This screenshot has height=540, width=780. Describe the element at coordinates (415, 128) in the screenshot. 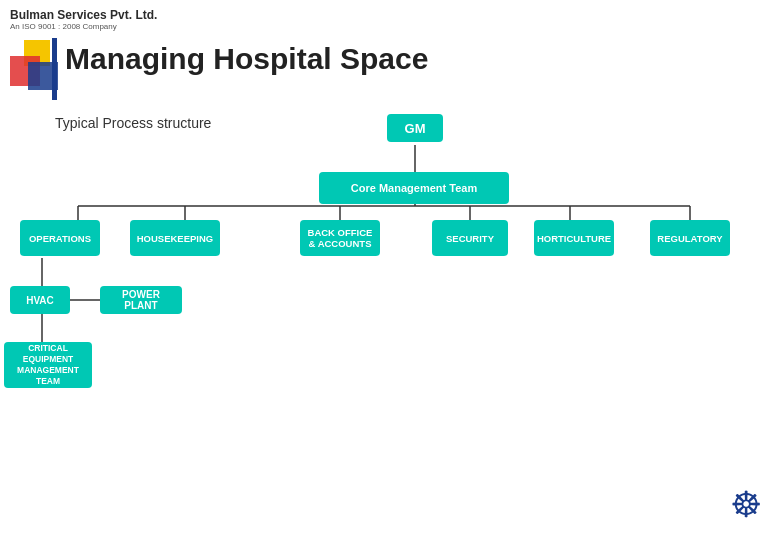

I see `gm-node: GM` at that location.